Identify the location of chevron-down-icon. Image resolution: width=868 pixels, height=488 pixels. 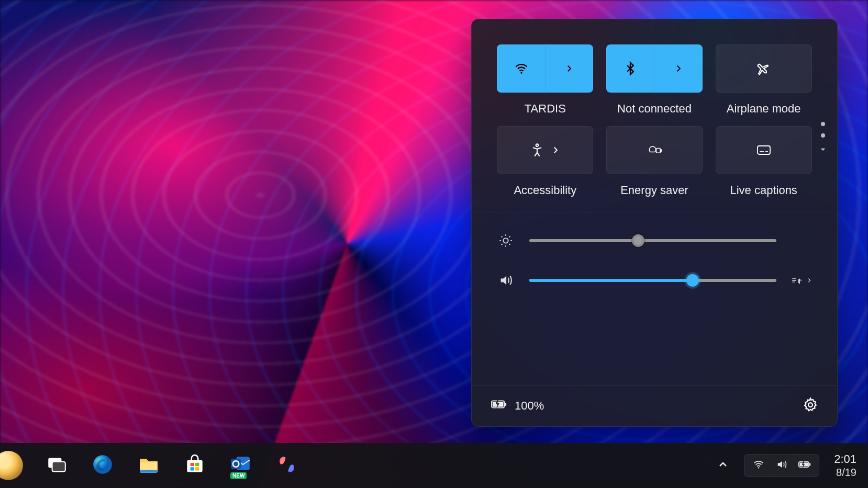
(823, 151).